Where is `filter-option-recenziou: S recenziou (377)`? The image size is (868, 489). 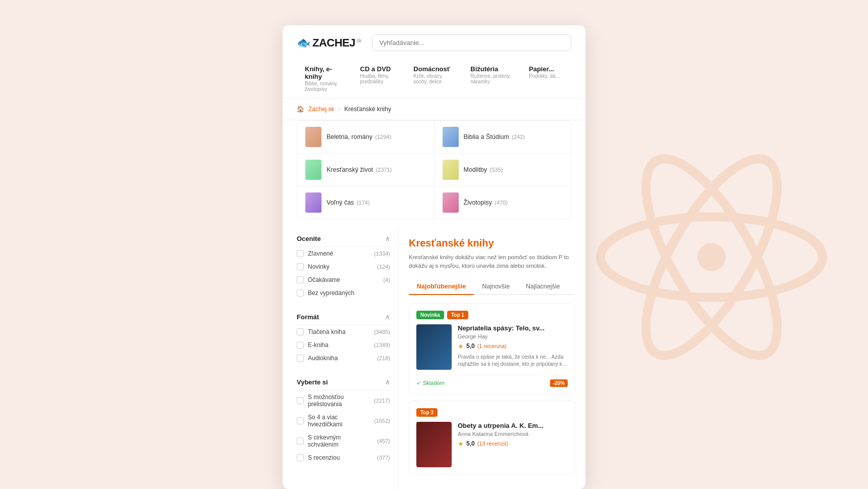
filter-option-recenziou: S recenziou (377) is located at coordinates (343, 458).